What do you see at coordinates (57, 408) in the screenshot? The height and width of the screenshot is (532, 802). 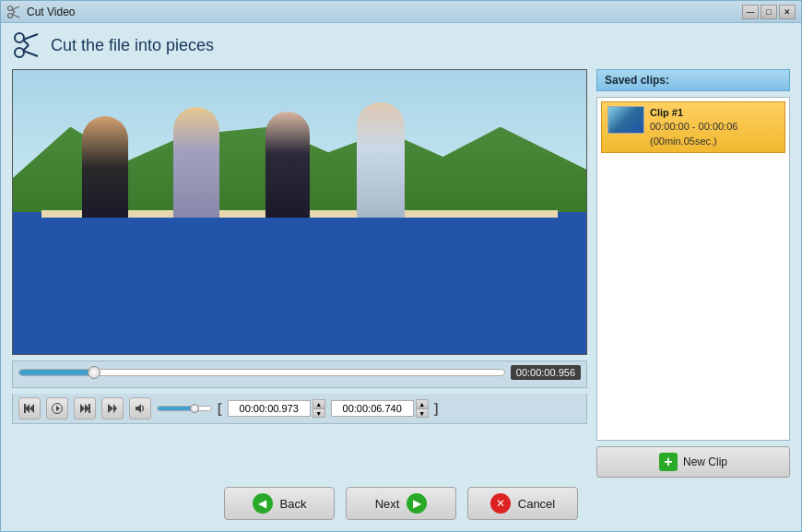 I see `play-button` at bounding box center [57, 408].